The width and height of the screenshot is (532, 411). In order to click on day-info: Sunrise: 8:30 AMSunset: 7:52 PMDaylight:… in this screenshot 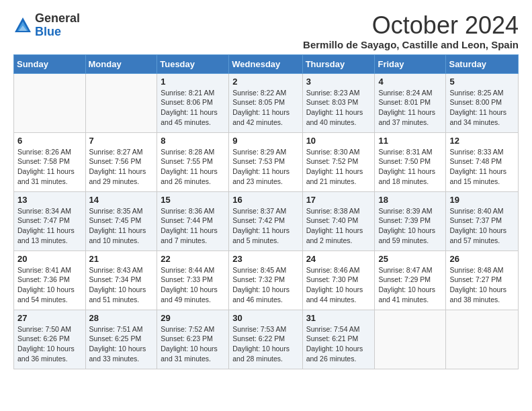, I will do `click(339, 167)`.